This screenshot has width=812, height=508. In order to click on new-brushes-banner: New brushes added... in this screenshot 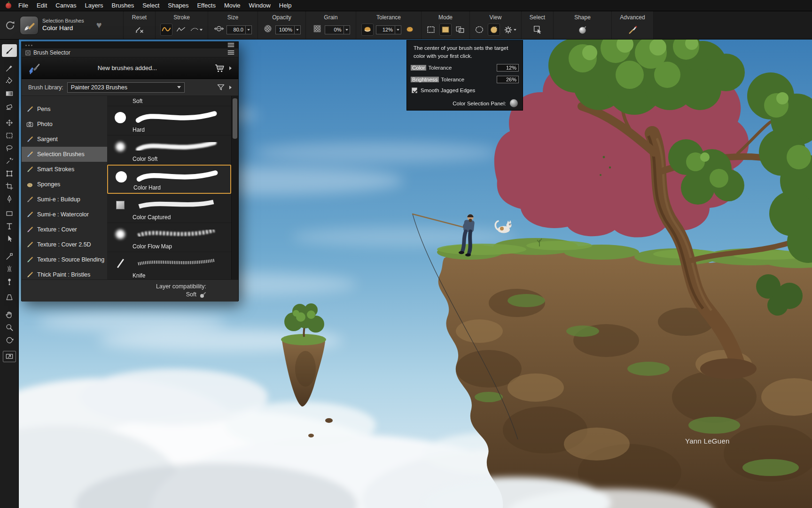, I will do `click(130, 68)`.